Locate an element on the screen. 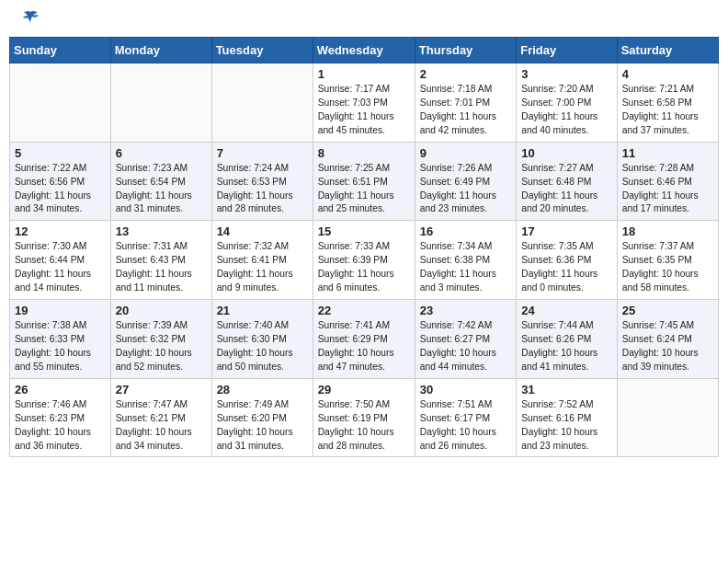 The image size is (728, 563). day-number: 6 is located at coordinates (162, 153).